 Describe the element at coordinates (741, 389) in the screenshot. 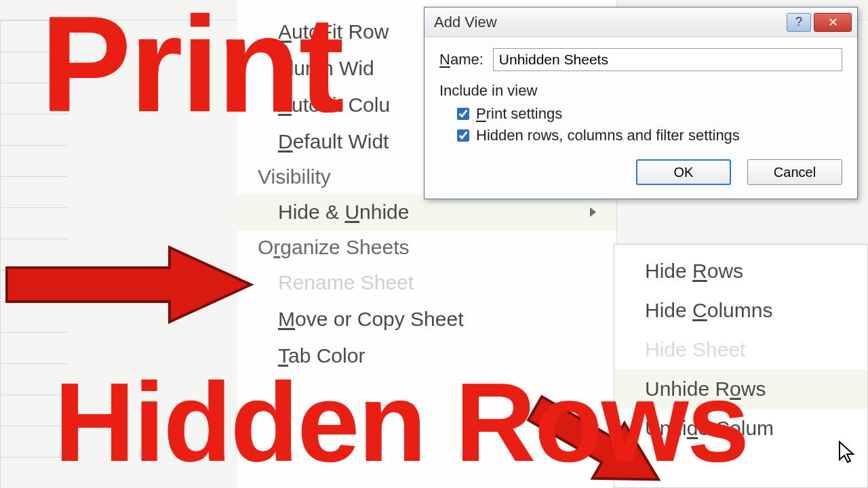

I see `submenu-unhide-rows: Unhide Rows` at that location.